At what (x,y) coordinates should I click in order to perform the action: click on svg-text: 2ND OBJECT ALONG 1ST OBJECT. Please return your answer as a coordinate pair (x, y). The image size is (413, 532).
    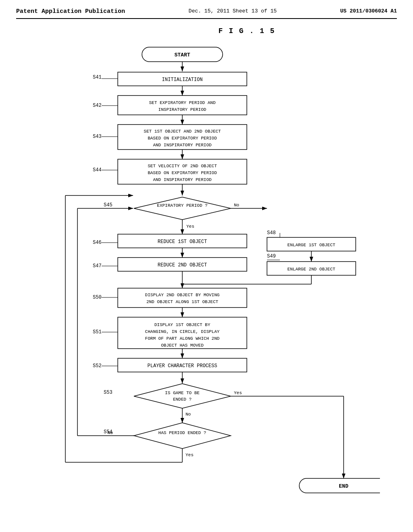
    Looking at the image, I should click on (182, 302).